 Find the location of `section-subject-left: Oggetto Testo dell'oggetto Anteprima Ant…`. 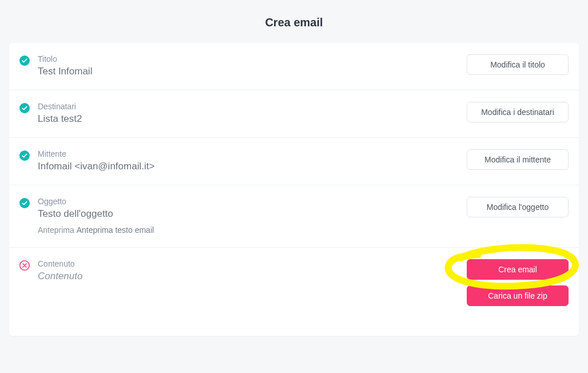

section-subject-left: Oggetto Testo dell'oggetto Anteprima Ant… is located at coordinates (243, 216).